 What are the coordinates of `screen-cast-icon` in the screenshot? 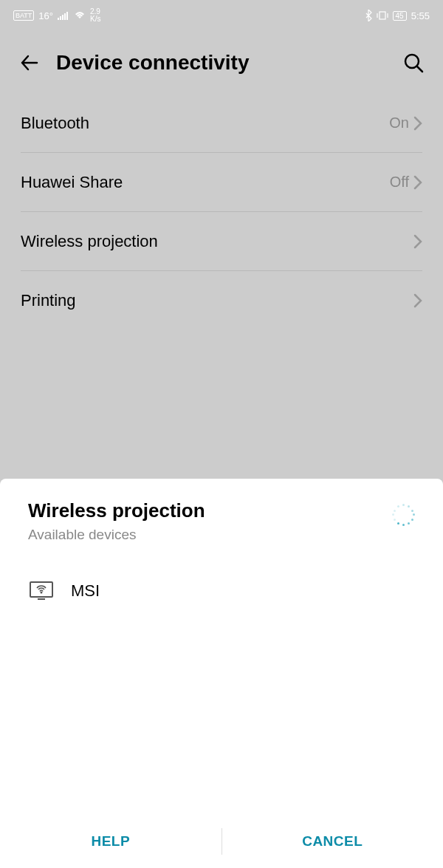 It's located at (41, 591).